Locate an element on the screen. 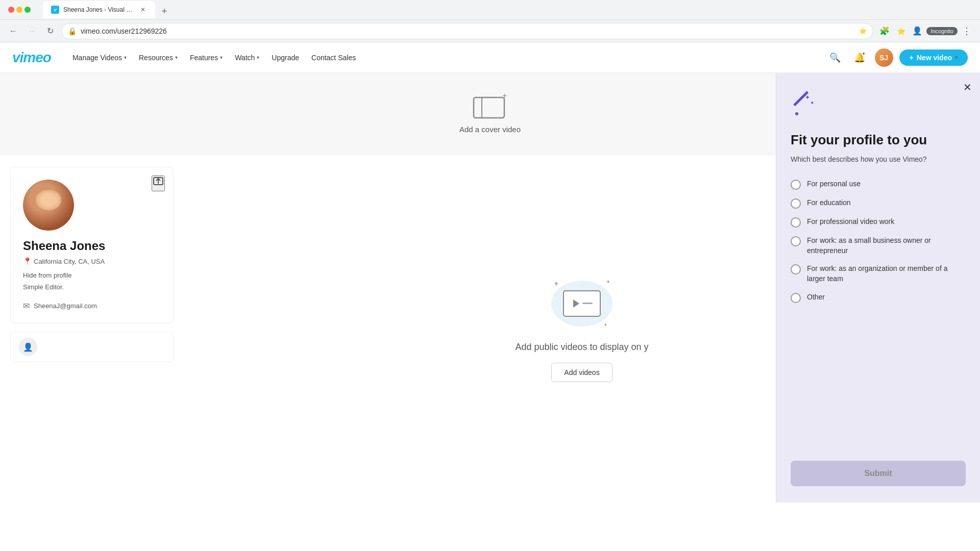 Image resolution: width=980 pixels, height=551 pixels. nav-upgrade: Upgrade is located at coordinates (285, 58).